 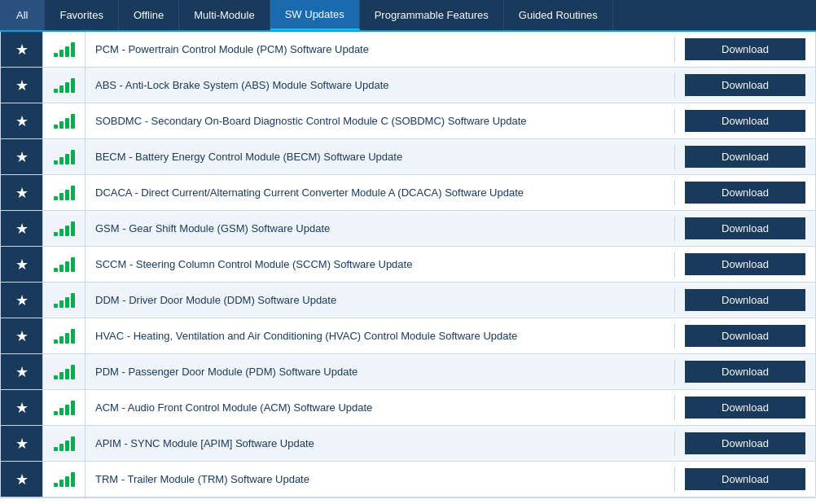 I want to click on tab-guided-routines: Guided Routines, so click(x=559, y=15).